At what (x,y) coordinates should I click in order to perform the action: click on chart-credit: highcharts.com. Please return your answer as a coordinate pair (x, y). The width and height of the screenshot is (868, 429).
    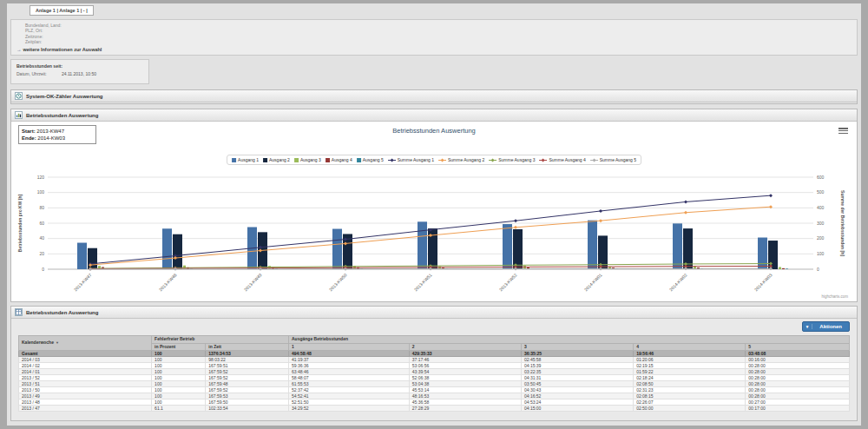
    Looking at the image, I should click on (835, 297).